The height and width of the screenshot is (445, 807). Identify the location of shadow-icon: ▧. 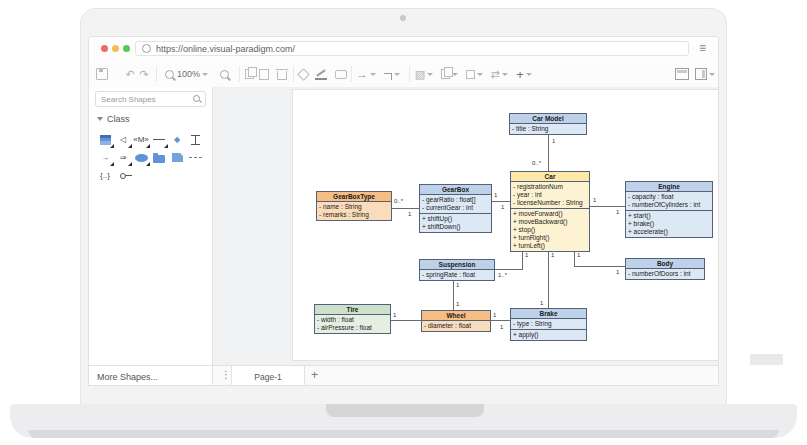
(424, 74).